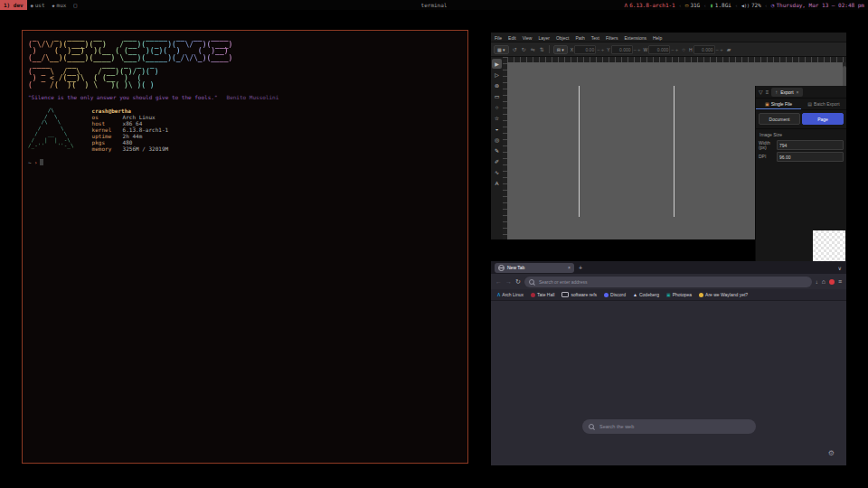  What do you see at coordinates (544, 38) in the screenshot?
I see `menu-layer: Layer` at bounding box center [544, 38].